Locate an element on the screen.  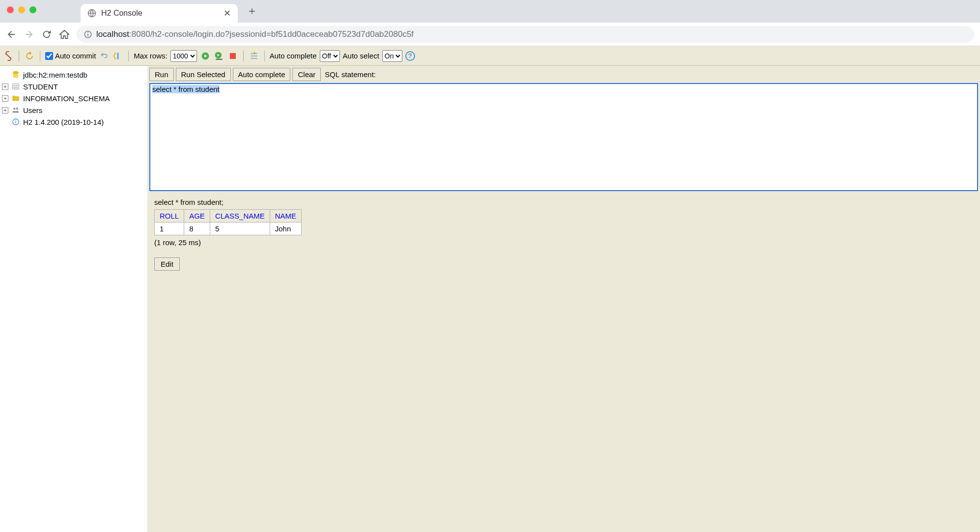
auto-select-label: Auto select is located at coordinates (361, 56).